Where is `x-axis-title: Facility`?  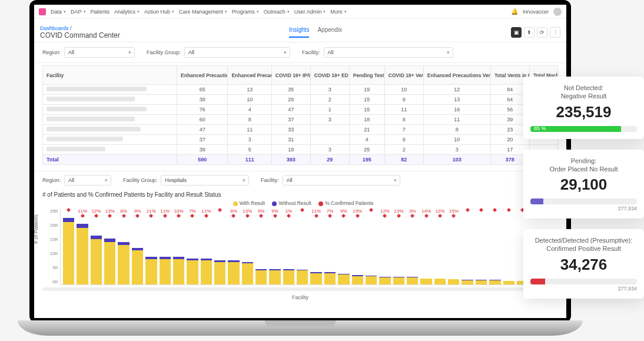
x-axis-title: Facility is located at coordinates (300, 297).